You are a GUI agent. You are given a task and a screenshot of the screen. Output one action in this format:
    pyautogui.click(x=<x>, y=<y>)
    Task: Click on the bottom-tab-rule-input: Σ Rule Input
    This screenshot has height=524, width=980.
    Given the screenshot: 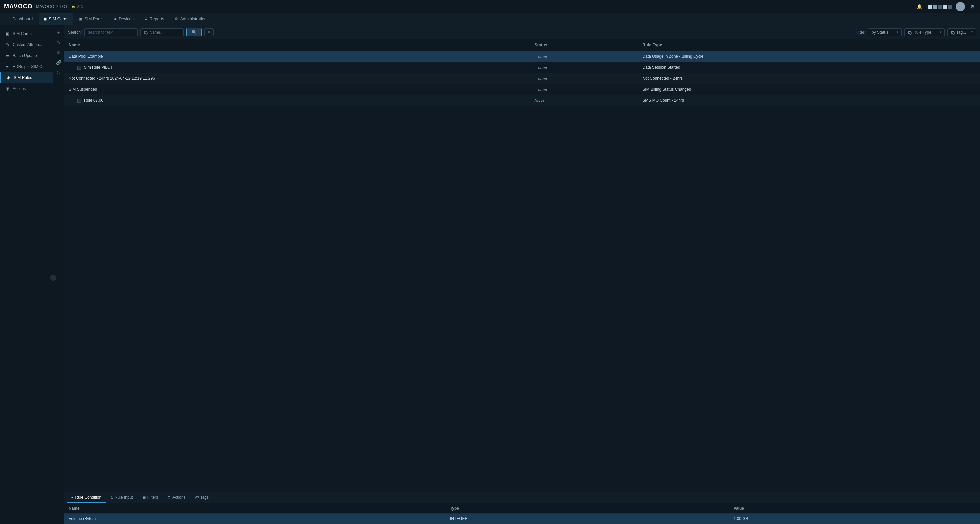 What is the action you would take?
    pyautogui.click(x=122, y=498)
    